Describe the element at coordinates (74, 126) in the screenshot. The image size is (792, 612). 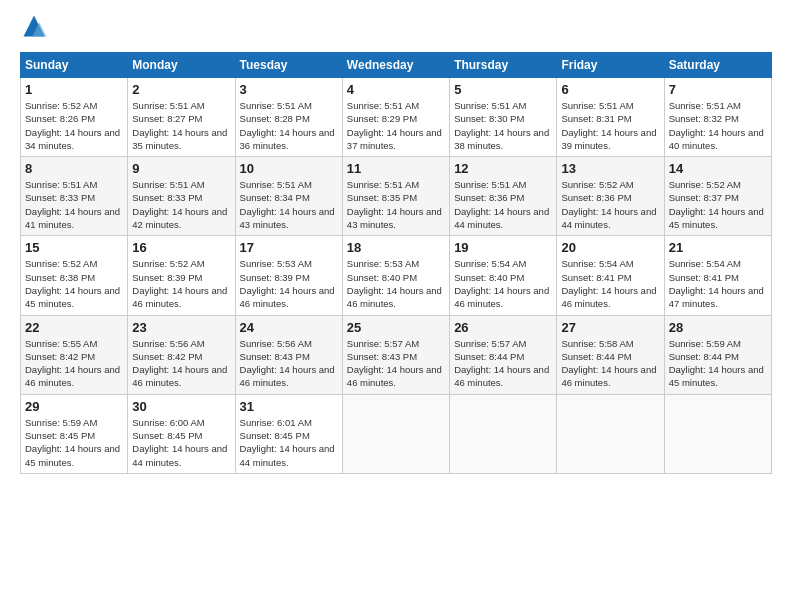
I see `day-info: Sunrise: 5:52 AM Sunset: 8:26 PM Dayligh…` at that location.